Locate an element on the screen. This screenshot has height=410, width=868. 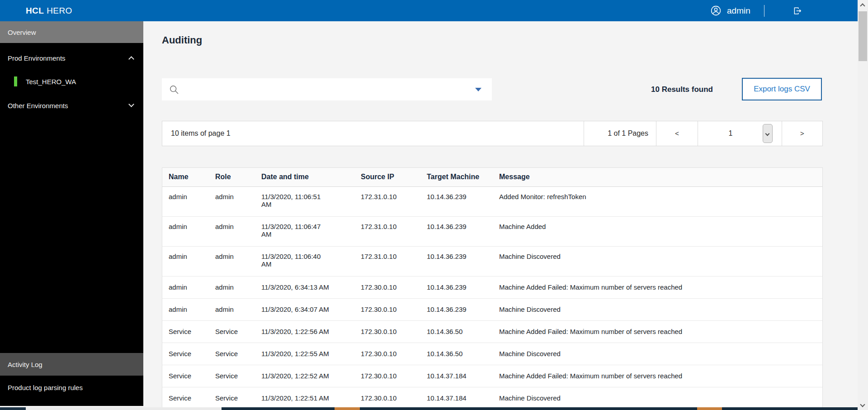
table-cell: 11/3/2020, 11:06:47 AM is located at coordinates (305, 231).